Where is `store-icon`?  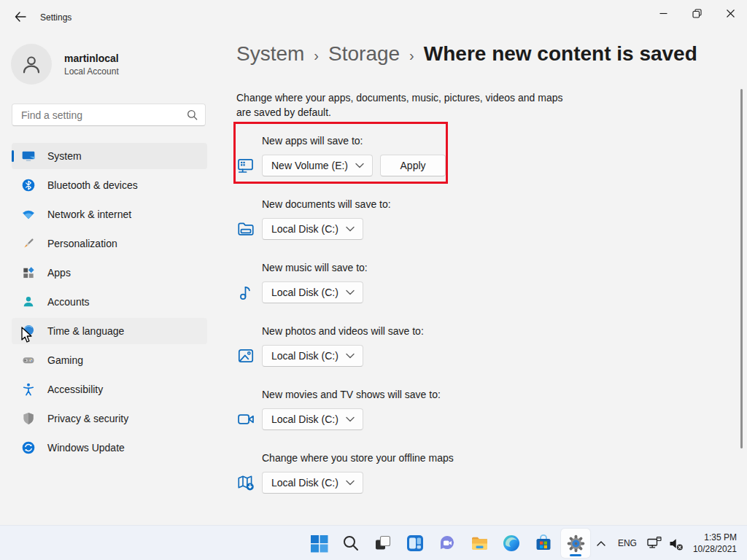
store-icon is located at coordinates (543, 543).